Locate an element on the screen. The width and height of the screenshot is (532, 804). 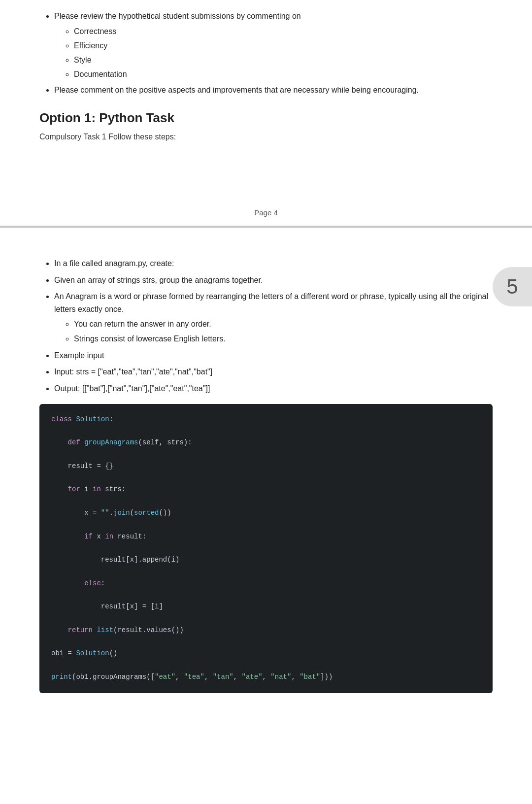
bottom-bullet-input: Input: strs = ["eat","tea","tan","ate","… is located at coordinates (273, 372).